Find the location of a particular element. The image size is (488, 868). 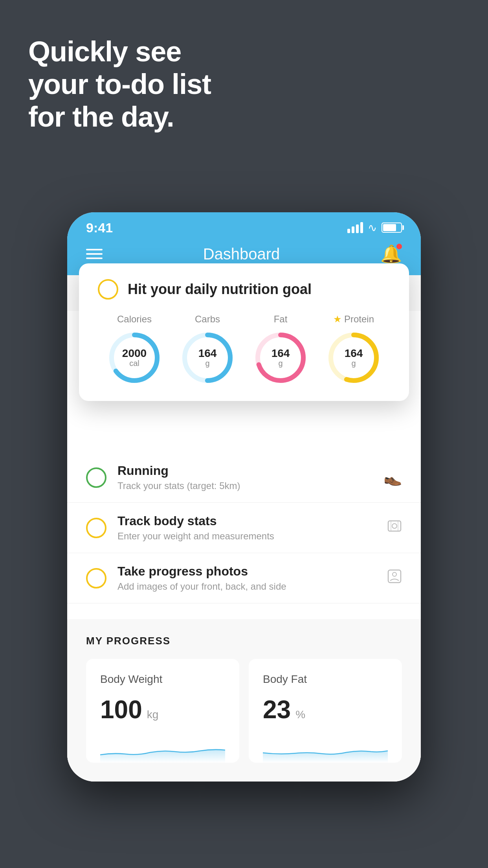

notification-dot is located at coordinates (399, 246).